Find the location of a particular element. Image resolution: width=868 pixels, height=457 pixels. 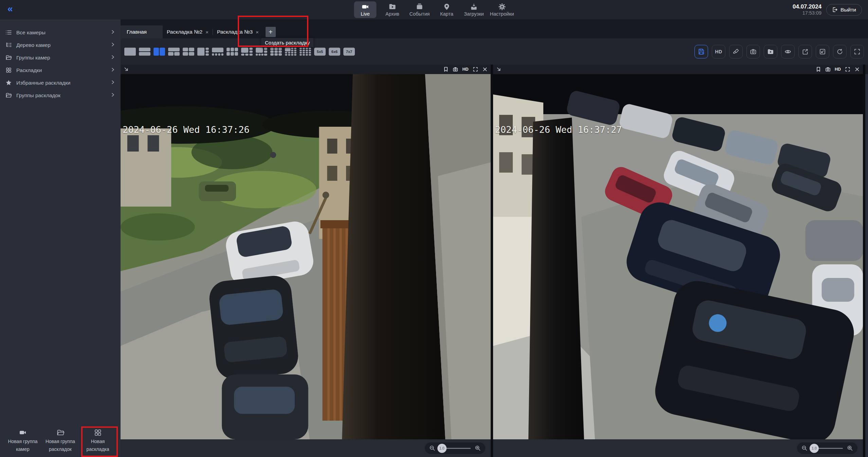

new-layout-group-button: Новая группа раскладок is located at coordinates (60, 440).